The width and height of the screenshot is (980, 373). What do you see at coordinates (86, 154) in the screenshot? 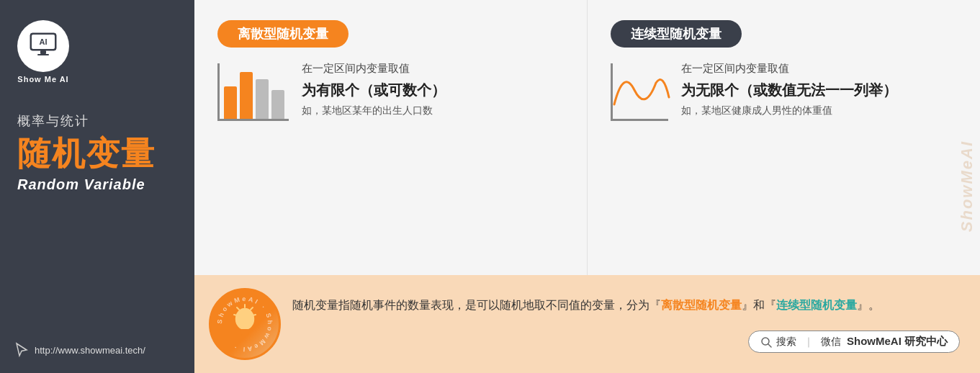
I see `main-title-text: 随机变量` at bounding box center [86, 154].